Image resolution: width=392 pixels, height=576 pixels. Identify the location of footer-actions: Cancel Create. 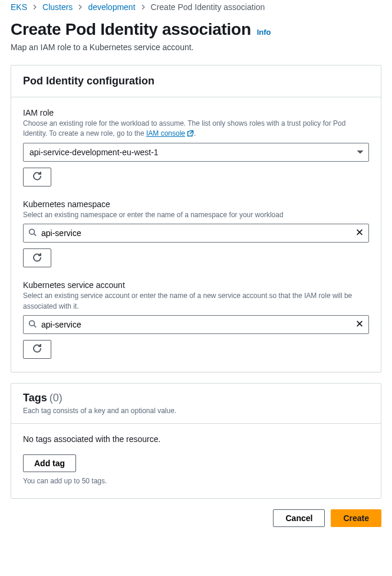
(196, 523).